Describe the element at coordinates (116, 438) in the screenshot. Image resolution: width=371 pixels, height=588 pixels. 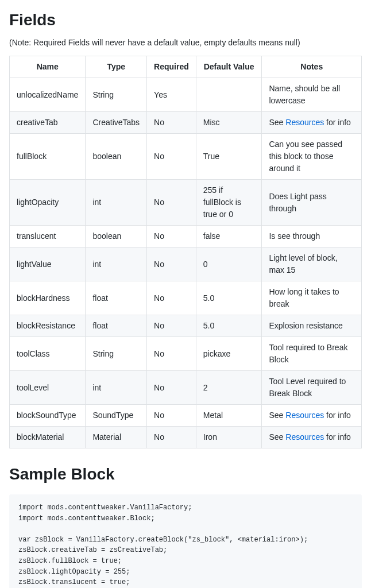
I see `cell-type: Material` at that location.